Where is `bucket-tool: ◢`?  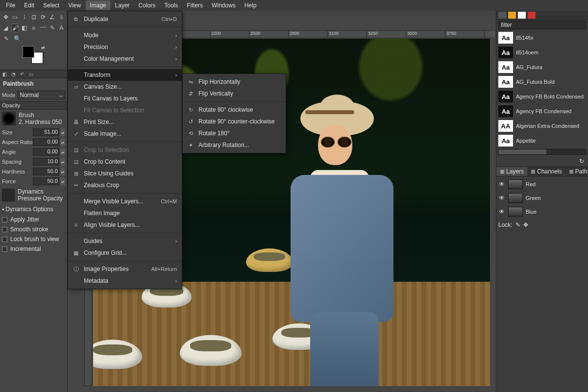
bucket-tool: ◢ is located at coordinates (6, 28).